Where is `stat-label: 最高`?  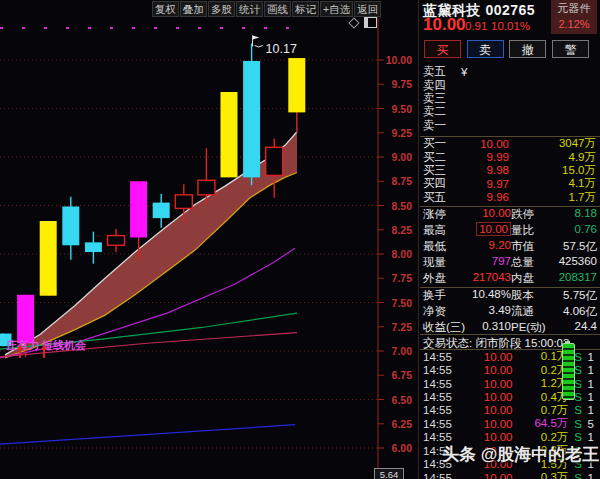 stat-label: 最高 is located at coordinates (434, 230).